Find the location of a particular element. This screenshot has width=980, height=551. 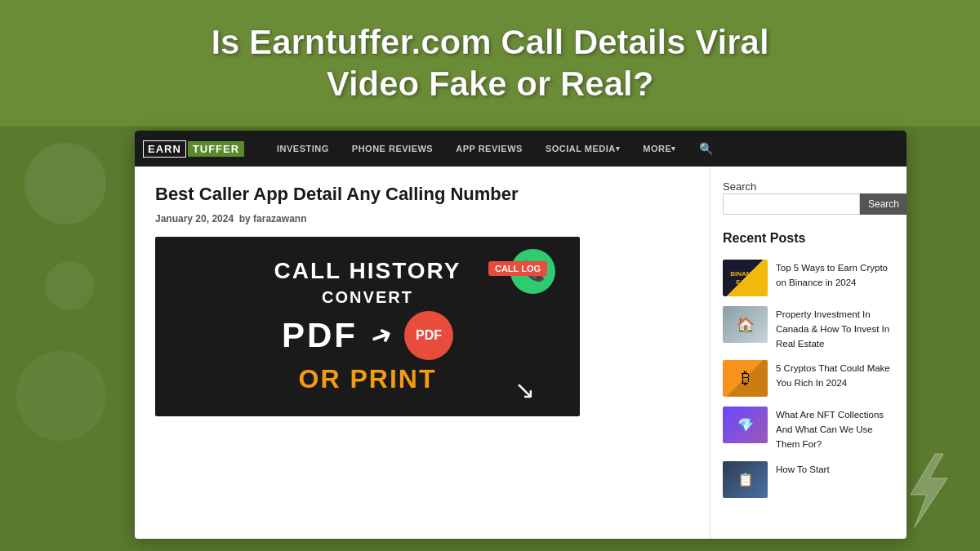

image-or-print: OR PRINT is located at coordinates (368, 379).